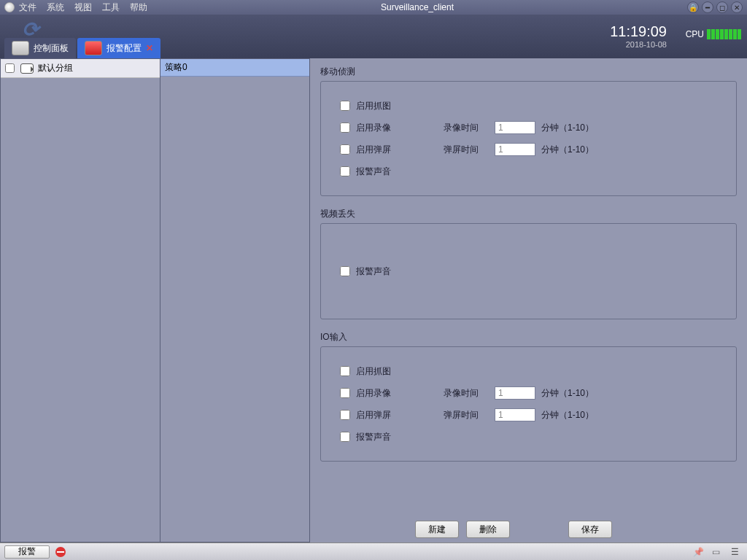 The width and height of the screenshot is (747, 560). Describe the element at coordinates (345, 437) in the screenshot. I see `io-sound-checkbox` at that location.